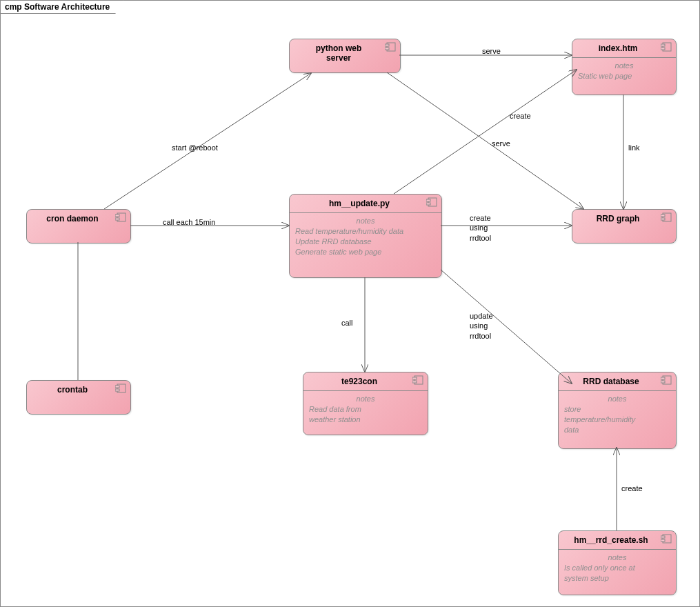  What do you see at coordinates (611, 381) in the screenshot?
I see `component-title: RRD database` at bounding box center [611, 381].